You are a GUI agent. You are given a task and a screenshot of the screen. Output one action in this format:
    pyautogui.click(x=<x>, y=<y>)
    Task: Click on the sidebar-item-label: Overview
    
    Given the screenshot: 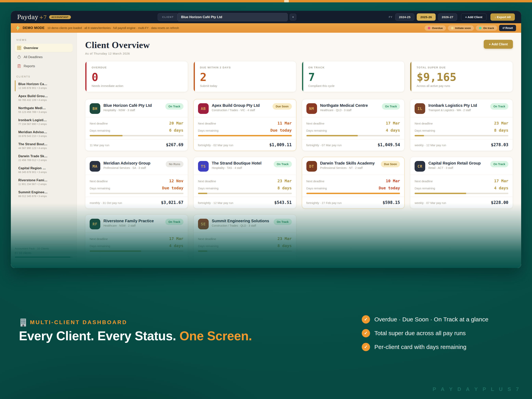 What is the action you would take?
    pyautogui.click(x=31, y=48)
    